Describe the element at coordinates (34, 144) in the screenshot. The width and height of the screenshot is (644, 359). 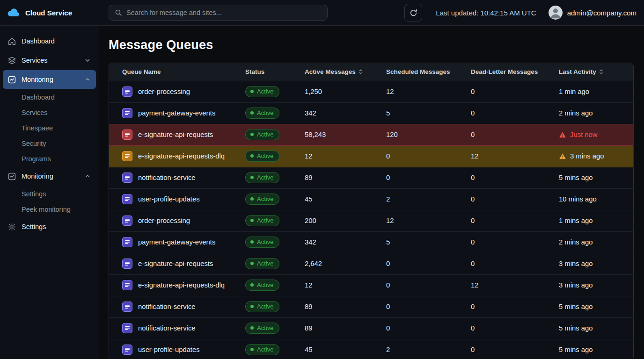
I see `sidebar-subitem-label: Security` at that location.